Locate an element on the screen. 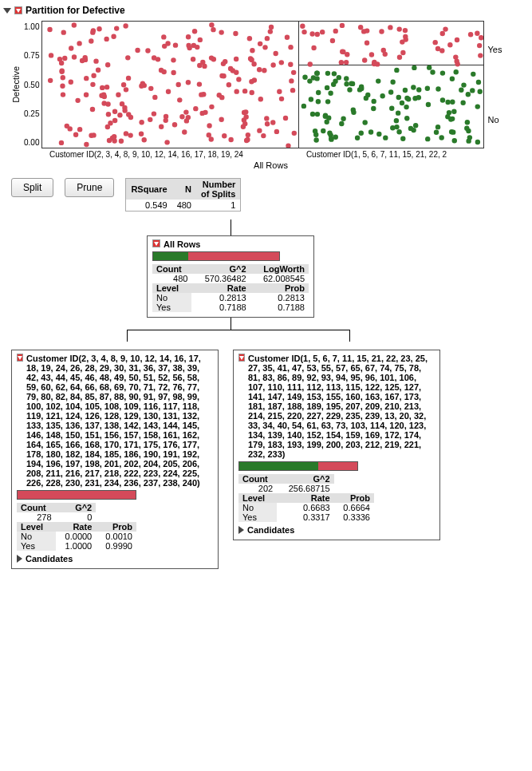 The width and height of the screenshot is (532, 771). node-left-title: Customer ID(2, 3, 4, 8, 9, 10, 12, 14, 1… is located at coordinates (120, 421).